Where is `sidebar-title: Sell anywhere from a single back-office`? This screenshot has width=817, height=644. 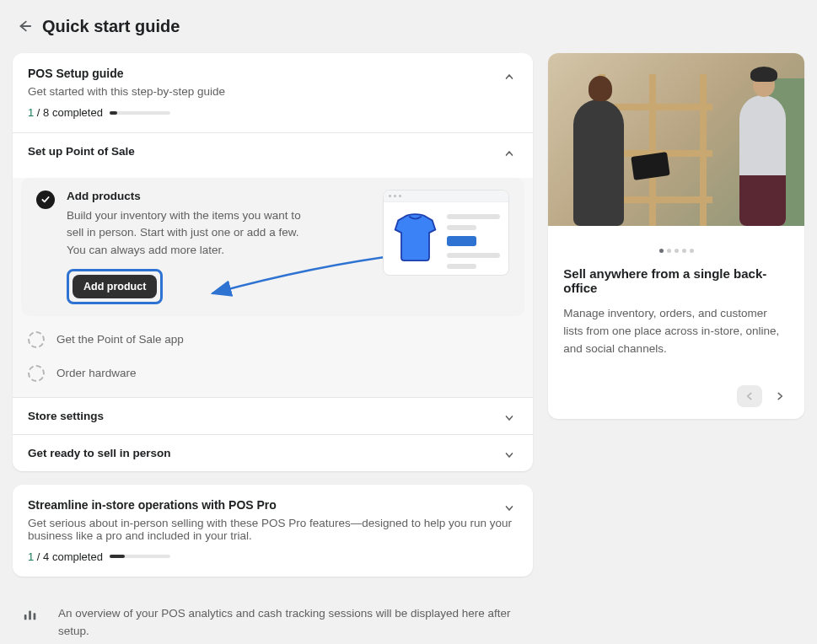 sidebar-title: Sell anywhere from a single back-office is located at coordinates (676, 281).